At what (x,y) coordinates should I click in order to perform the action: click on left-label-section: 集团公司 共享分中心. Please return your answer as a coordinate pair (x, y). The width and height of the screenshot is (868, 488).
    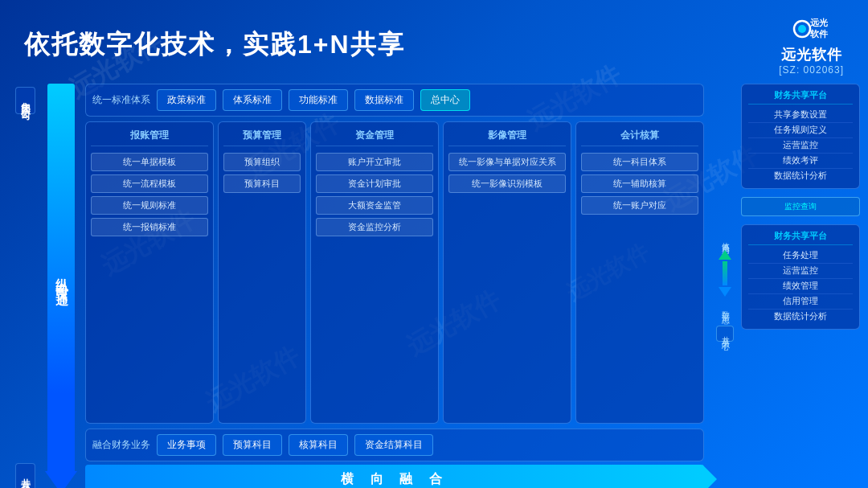
    Looking at the image, I should click on (25, 286).